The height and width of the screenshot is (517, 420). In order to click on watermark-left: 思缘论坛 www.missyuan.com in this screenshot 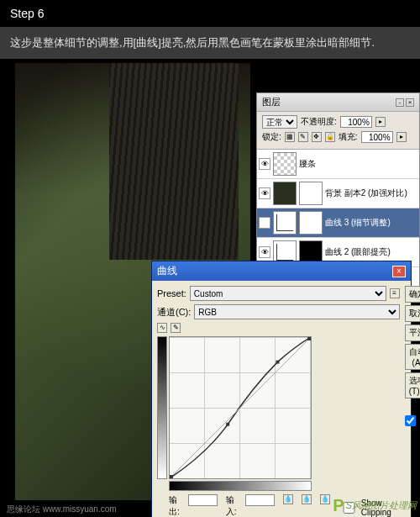, I will do `click(62, 509)`.